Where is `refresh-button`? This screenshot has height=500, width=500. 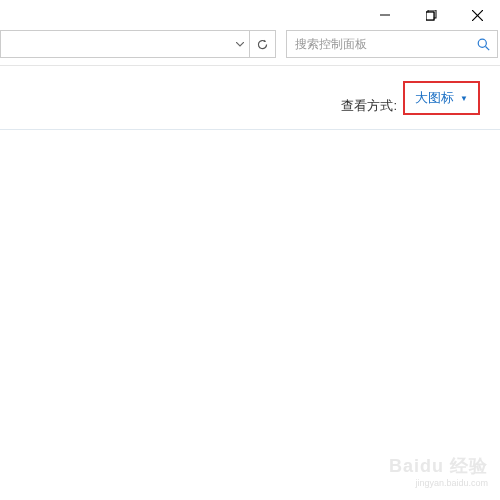
refresh-button is located at coordinates (262, 44).